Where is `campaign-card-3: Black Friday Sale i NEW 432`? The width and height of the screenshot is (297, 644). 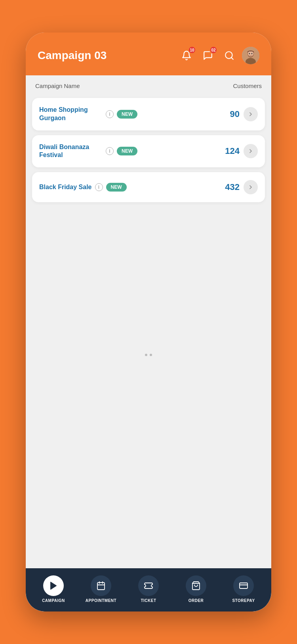 campaign-card-3: Black Friday Sale i NEW 432 is located at coordinates (148, 187).